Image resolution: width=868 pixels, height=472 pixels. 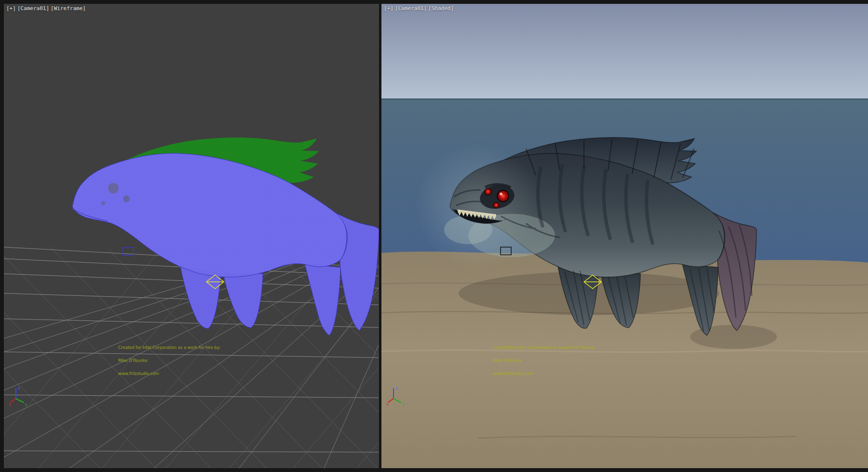 What do you see at coordinates (441, 9) in the screenshot?
I see `viewport-menu-shading: [Shaded]` at bounding box center [441, 9].